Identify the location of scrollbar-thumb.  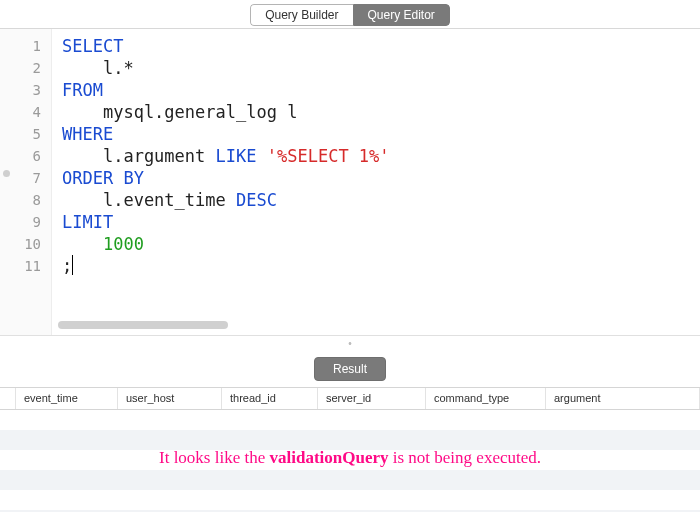
(143, 325).